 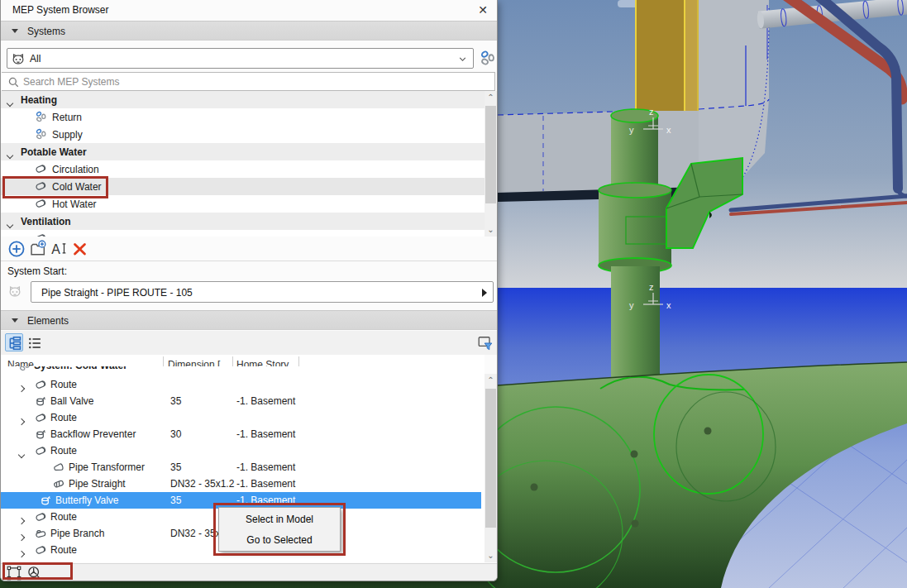 I want to click on search-box, so click(x=248, y=81).